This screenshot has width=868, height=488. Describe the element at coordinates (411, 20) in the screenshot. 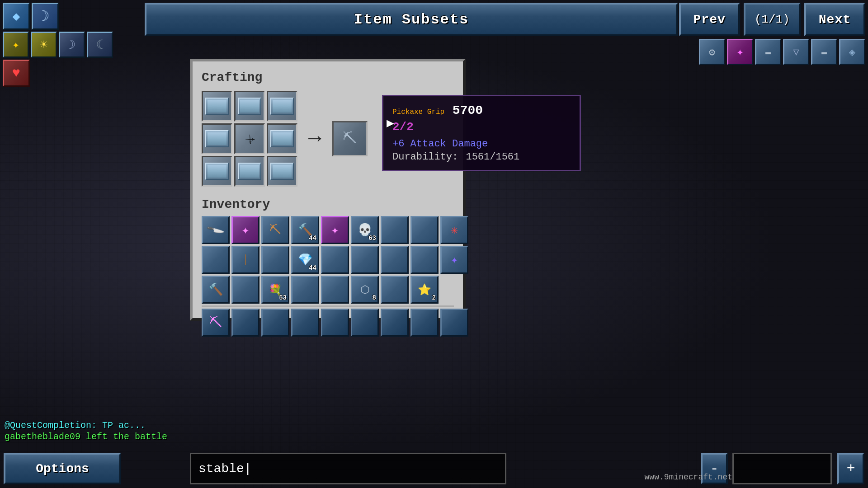

I see `page-title: Item Subsets` at that location.